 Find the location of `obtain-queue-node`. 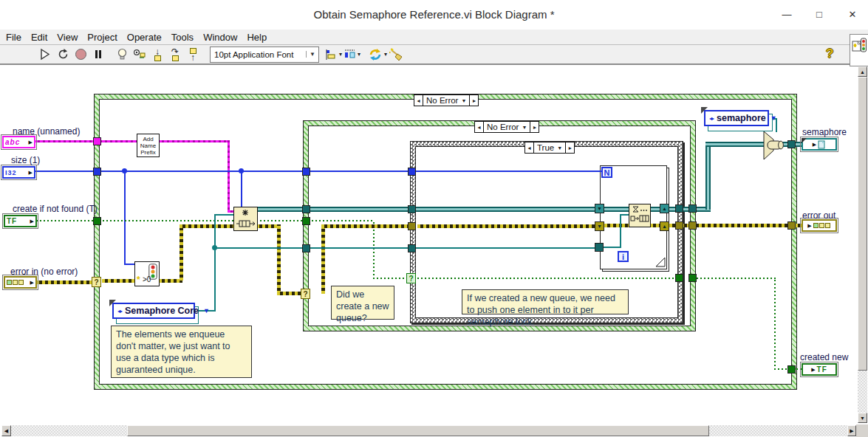

obtain-queue-node is located at coordinates (245, 218).